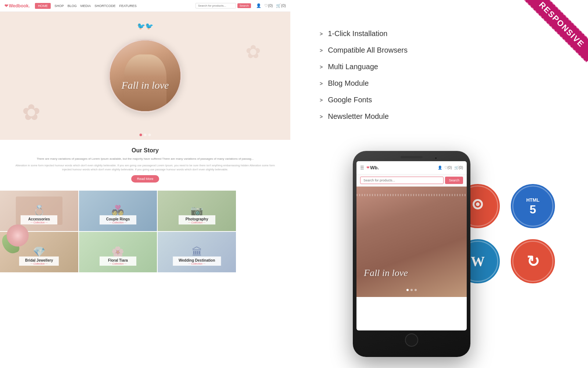 Image resolution: width=588 pixels, height=368 pixels. I want to click on category-floral-label: Floral Tiara Collection, so click(118, 261).